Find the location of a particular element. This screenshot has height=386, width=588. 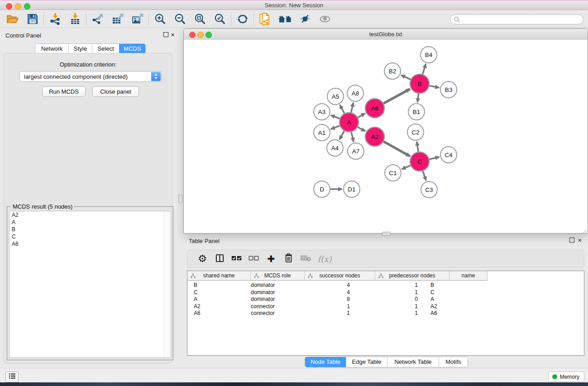

select-all-columns-button is located at coordinates (237, 259).